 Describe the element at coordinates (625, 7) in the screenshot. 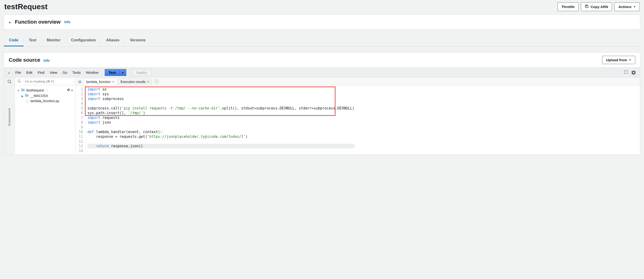

I see `actions-label: Actions` at that location.